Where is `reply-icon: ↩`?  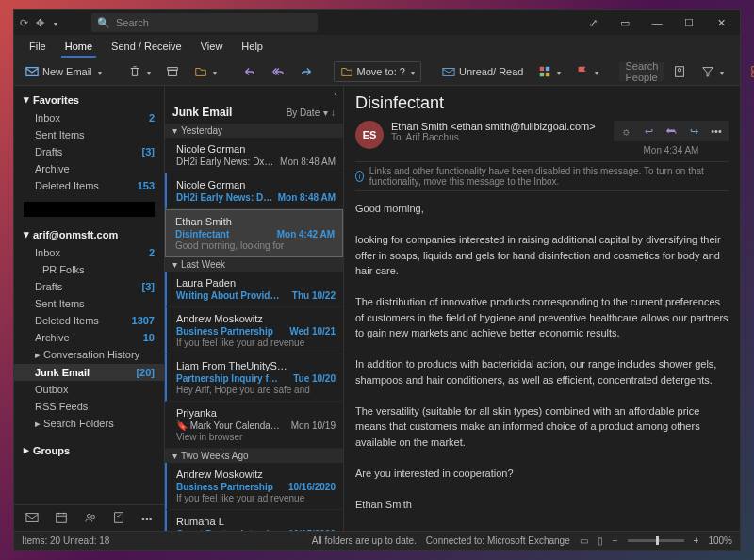
reply-icon: ↩ is located at coordinates (648, 131).